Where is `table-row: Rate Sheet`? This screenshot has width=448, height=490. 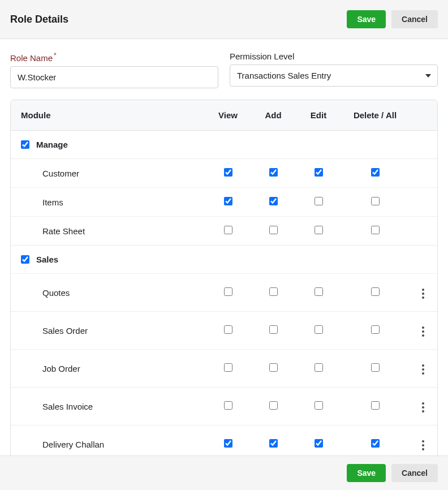 table-row: Rate Sheet is located at coordinates (224, 231).